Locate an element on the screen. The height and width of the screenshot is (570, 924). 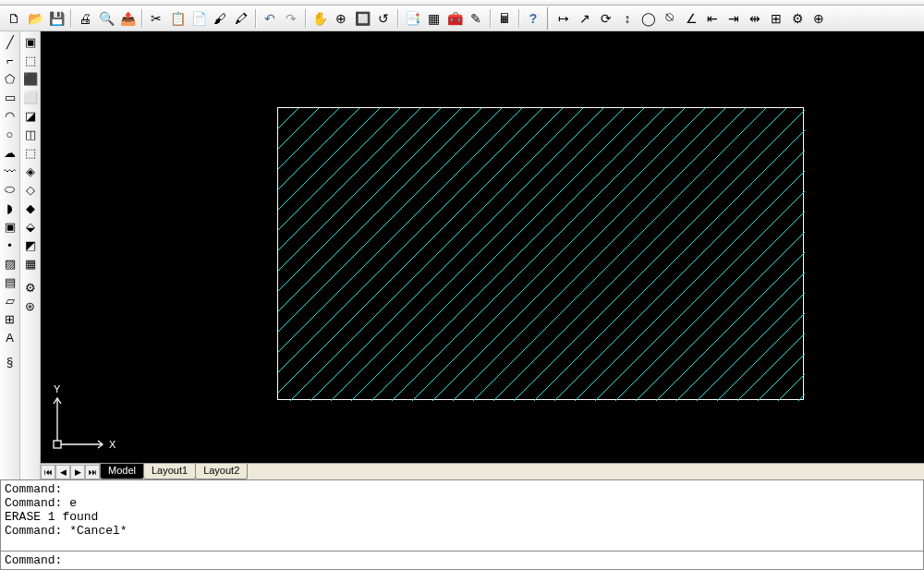
open-icon: 📂 is located at coordinates (35, 18).